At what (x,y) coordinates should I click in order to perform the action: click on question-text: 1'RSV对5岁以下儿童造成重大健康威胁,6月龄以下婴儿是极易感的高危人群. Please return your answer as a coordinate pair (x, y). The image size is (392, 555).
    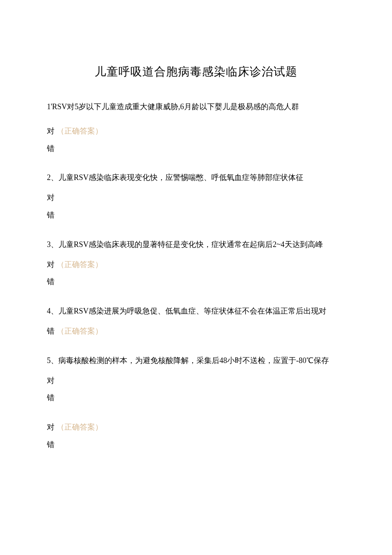
    Looking at the image, I should click on (196, 107).